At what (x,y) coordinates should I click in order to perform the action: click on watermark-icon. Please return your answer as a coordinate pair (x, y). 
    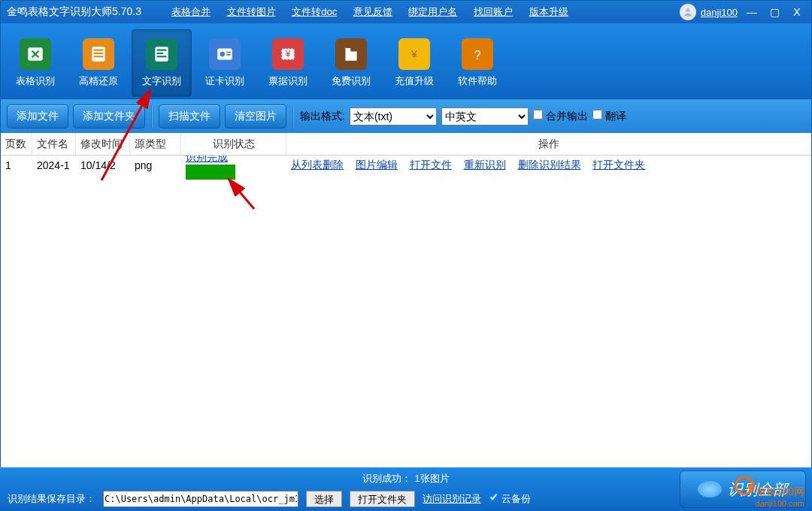
    Looking at the image, I should click on (744, 485).